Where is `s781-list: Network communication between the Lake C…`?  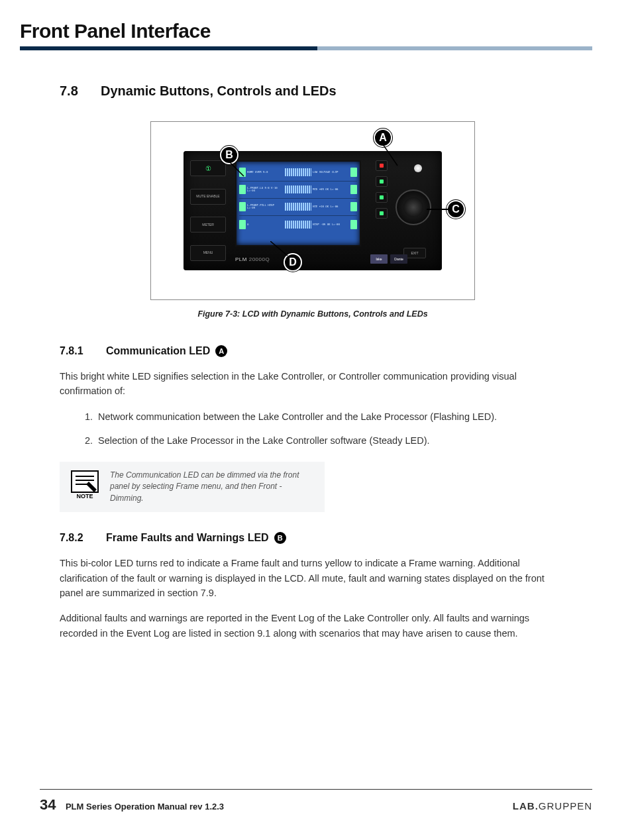 s781-list: Network communication between the Lake C… is located at coordinates (331, 429).